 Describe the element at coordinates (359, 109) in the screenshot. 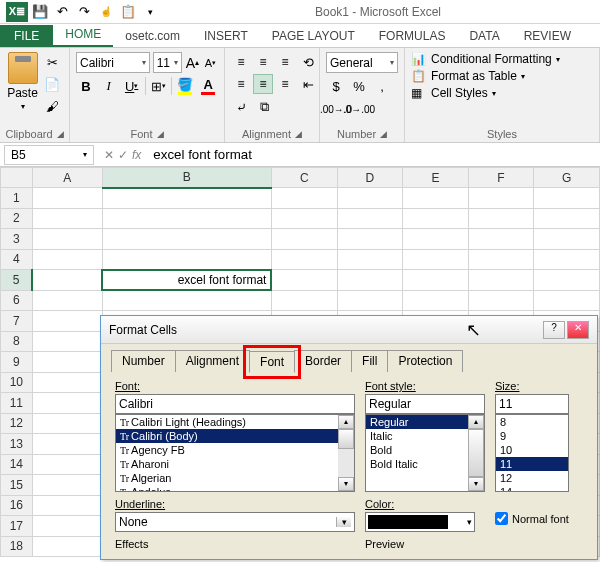

I see `decrease-decimal-button: .0→.00` at that location.